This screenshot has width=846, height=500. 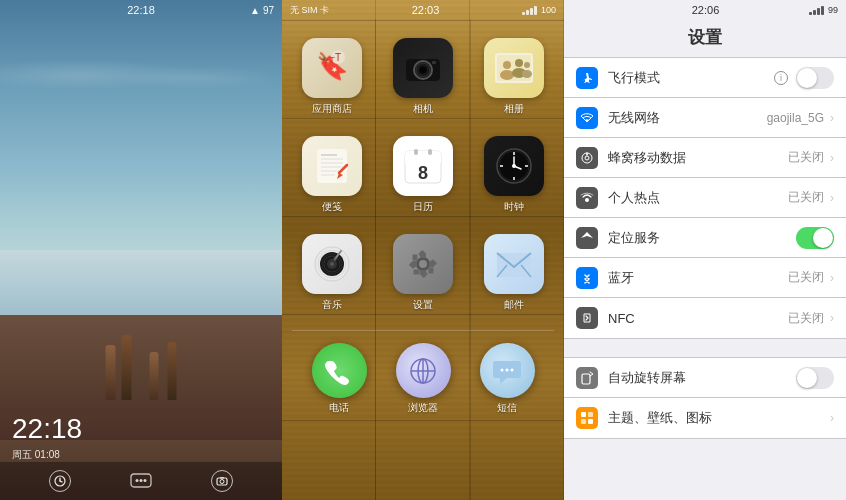 What do you see at coordinates (833, 10) in the screenshot?
I see `settings-battery-val: 99` at bounding box center [833, 10].